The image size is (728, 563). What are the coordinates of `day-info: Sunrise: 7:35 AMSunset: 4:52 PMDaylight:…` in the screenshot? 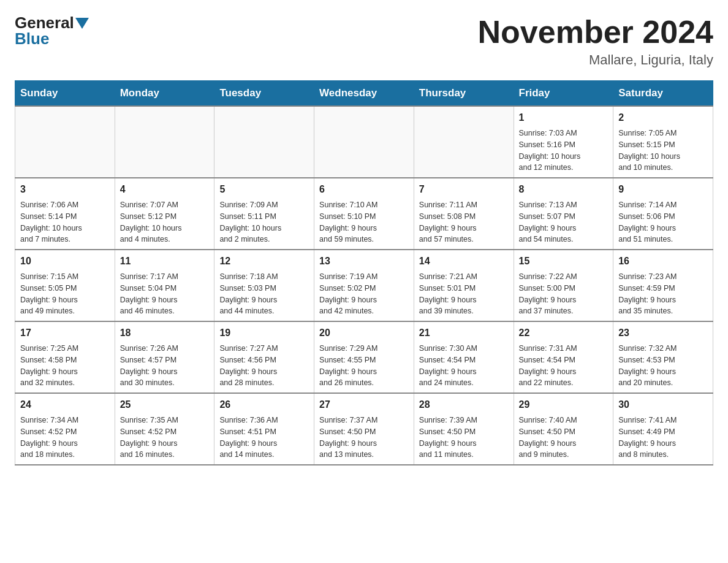 It's located at (165, 438).